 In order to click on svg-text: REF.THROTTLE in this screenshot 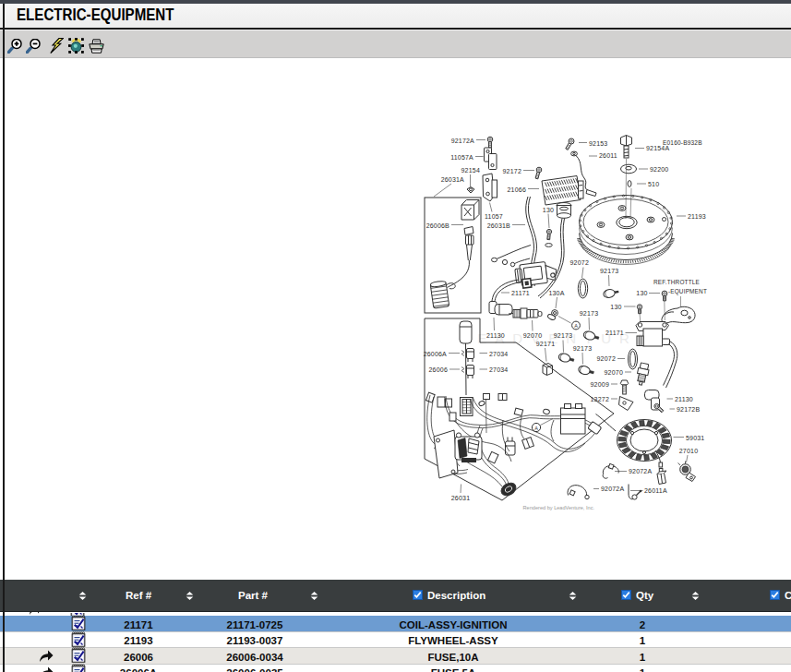, I will do `click(677, 282)`.